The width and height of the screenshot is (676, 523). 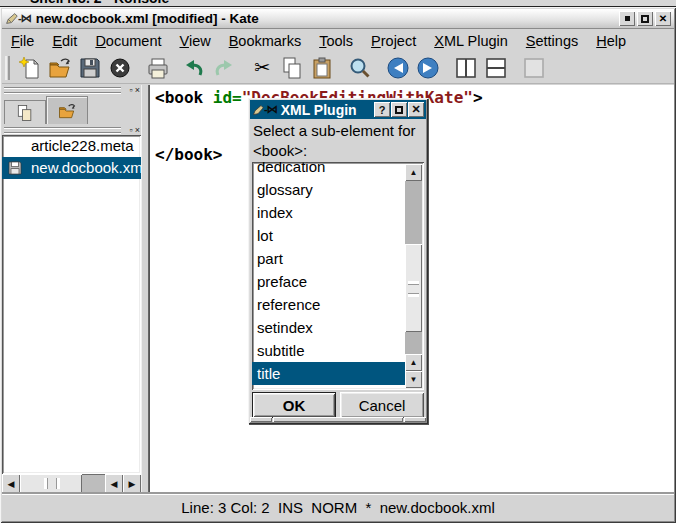 I want to click on find-icon, so click(x=360, y=68).